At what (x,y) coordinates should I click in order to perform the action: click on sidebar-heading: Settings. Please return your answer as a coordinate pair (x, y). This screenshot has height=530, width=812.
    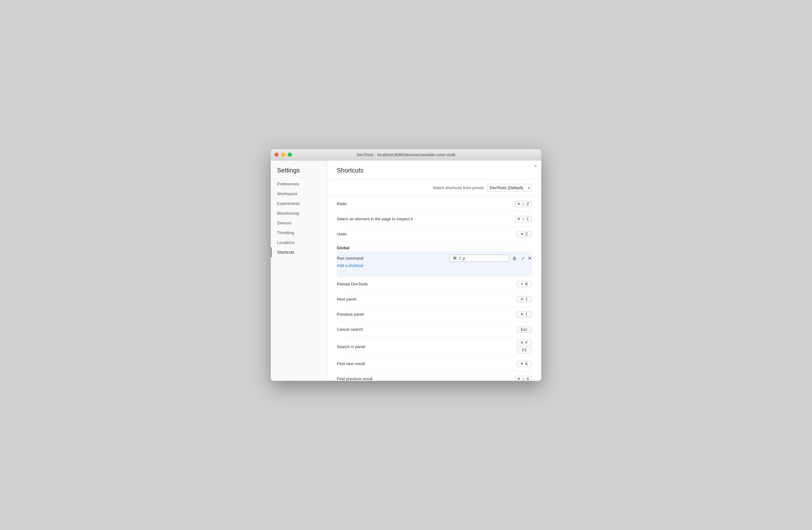
    Looking at the image, I should click on (299, 173).